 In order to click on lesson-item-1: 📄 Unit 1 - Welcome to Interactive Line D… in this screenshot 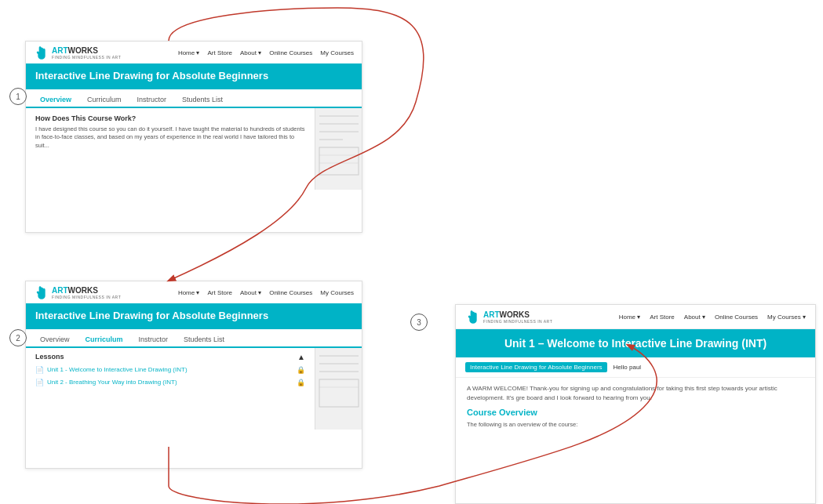, I will do `click(170, 370)`.